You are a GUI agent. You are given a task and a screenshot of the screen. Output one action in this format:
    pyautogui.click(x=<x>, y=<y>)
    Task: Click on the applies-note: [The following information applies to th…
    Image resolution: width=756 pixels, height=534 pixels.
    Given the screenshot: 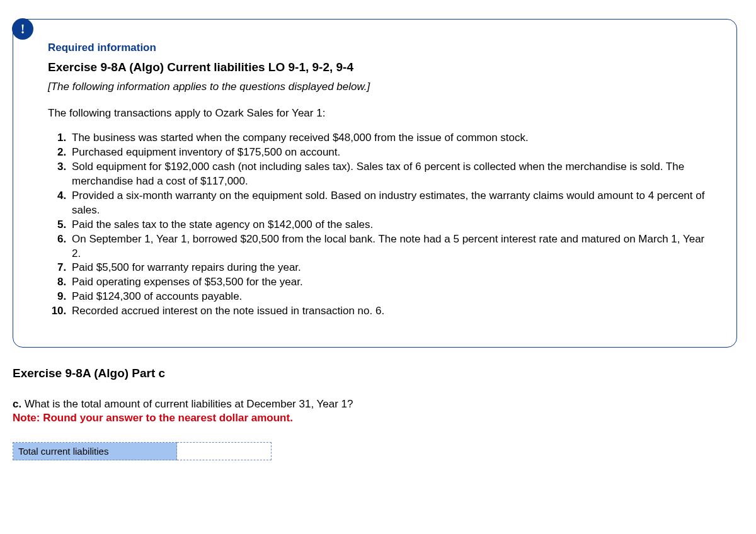 What is the action you would take?
    pyautogui.click(x=379, y=87)
    